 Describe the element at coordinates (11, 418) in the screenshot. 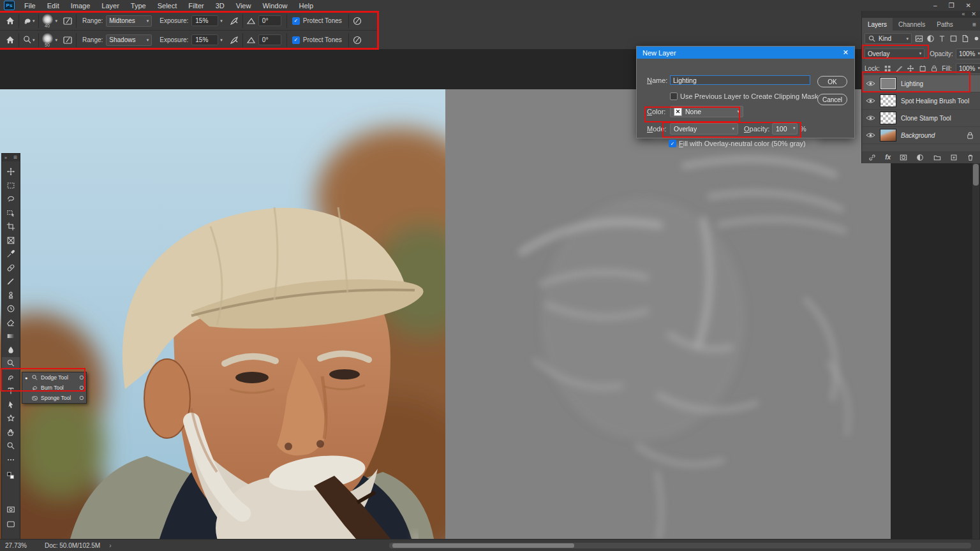

I see `custom-shape-tool` at that location.